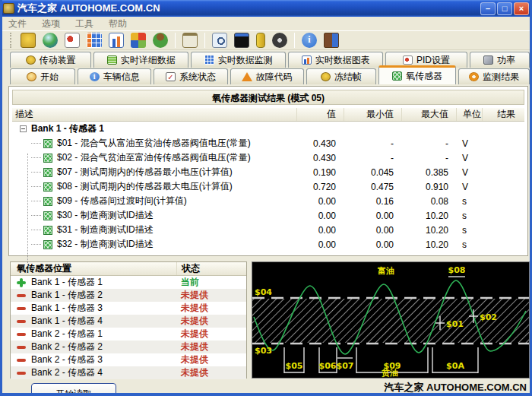  What do you see at coordinates (345, 366) in the screenshot?
I see `marker-label-07: $07` at bounding box center [345, 366].